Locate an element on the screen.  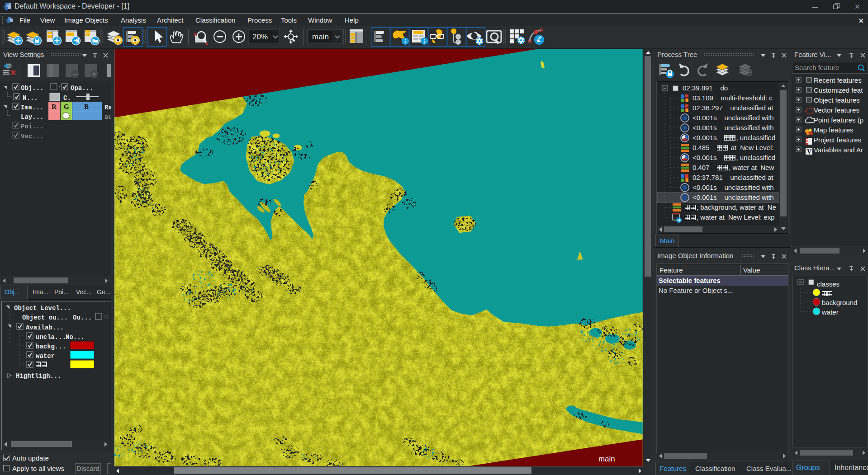
svg-text: uncla... is located at coordinates (51, 337).